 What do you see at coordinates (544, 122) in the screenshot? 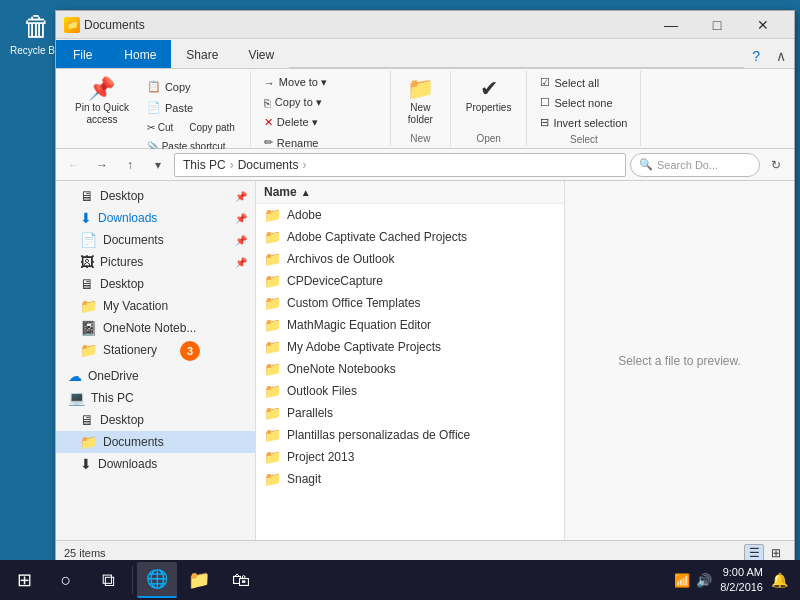
I see `invert-icon: ⊟` at bounding box center [544, 122].